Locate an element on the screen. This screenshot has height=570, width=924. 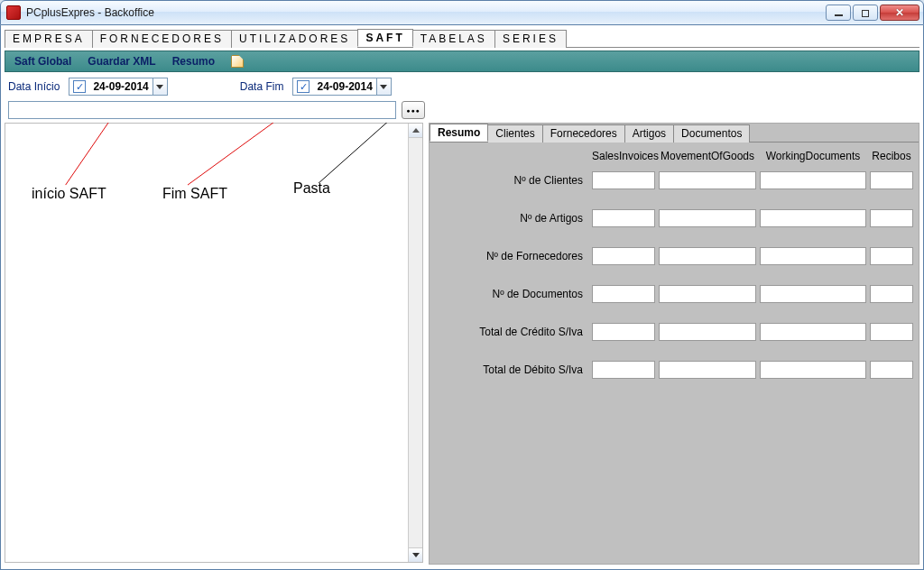
summary-column-headers: SalesInvoices MovementOfGoods WorkingDoc… is located at coordinates (674, 156).